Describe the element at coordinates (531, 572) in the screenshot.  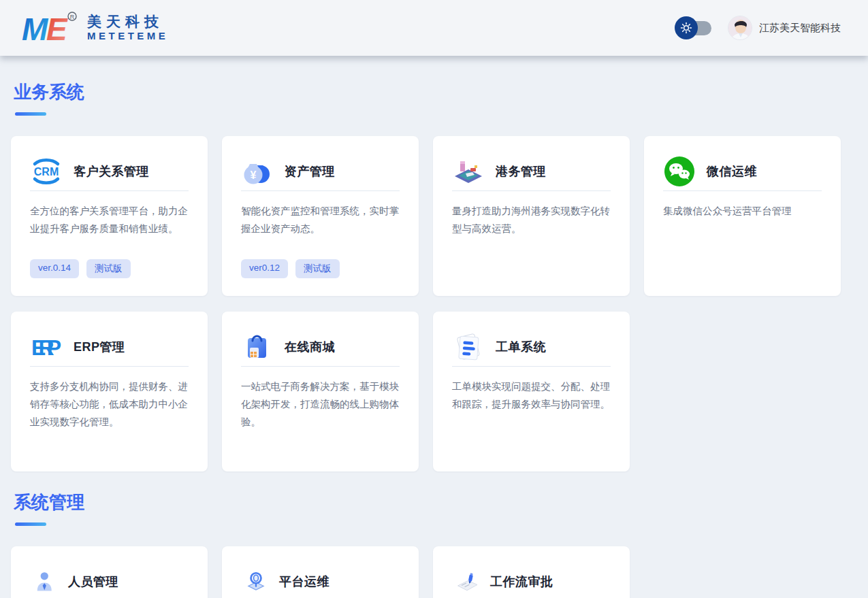
I see `app-card: 工作流审批` at that location.